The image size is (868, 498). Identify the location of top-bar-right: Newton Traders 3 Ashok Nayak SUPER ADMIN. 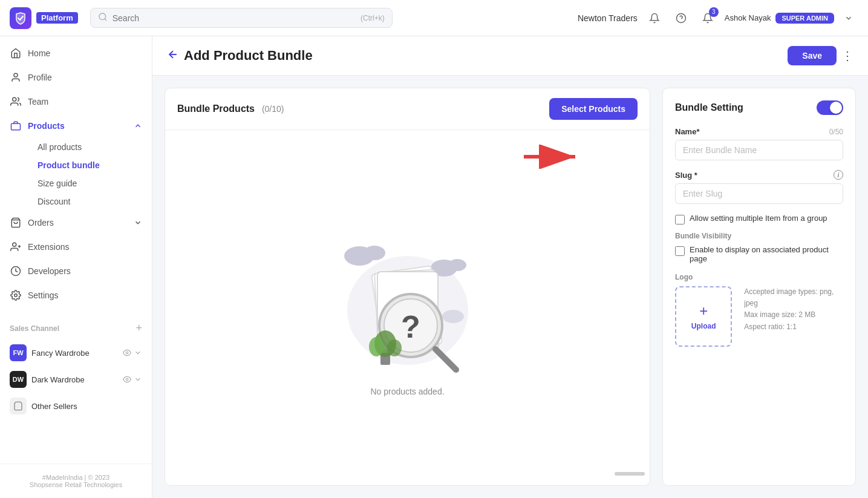
(718, 18).